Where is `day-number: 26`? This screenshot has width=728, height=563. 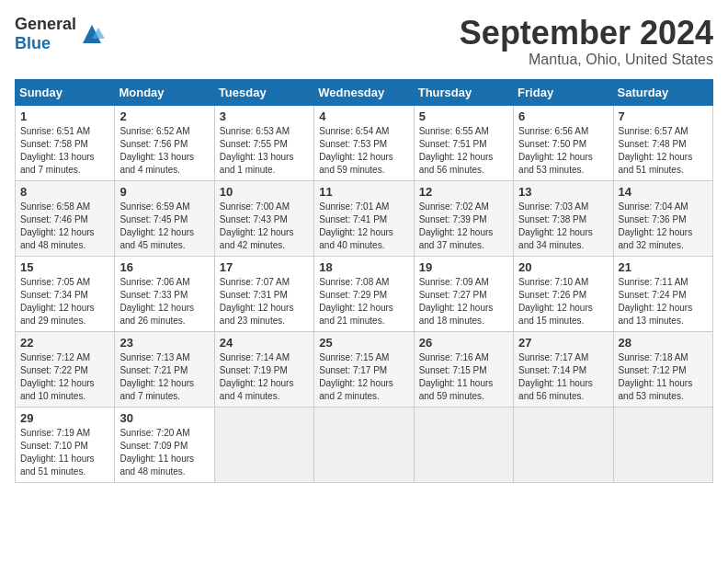
day-number: 26 is located at coordinates (463, 342).